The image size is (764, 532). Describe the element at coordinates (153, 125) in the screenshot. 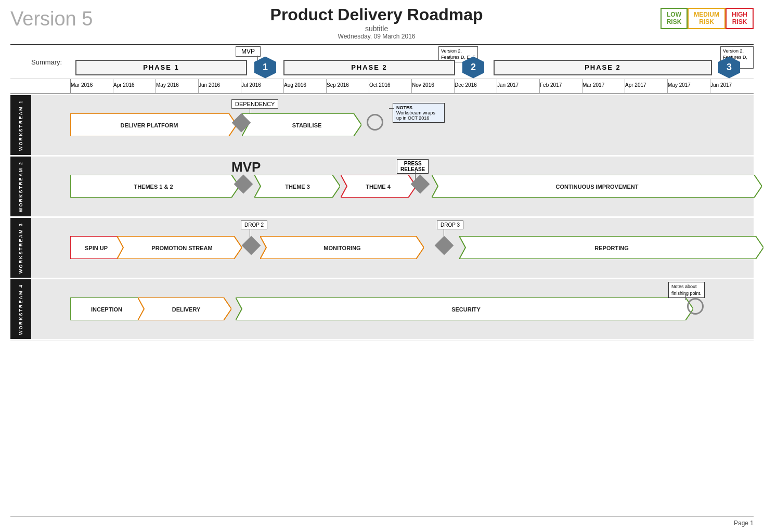

I see `deliver-platform-shape: DELIVER PLATFORM` at that location.